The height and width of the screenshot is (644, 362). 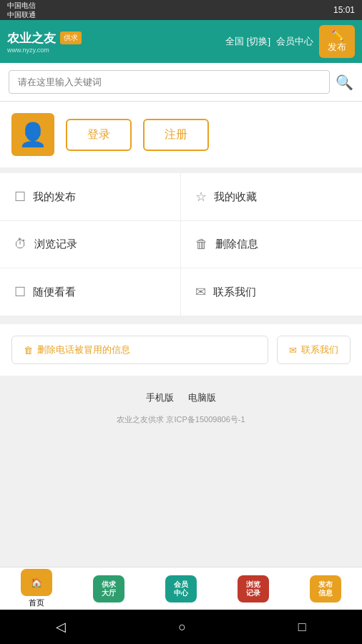 What do you see at coordinates (181, 135) in the screenshot?
I see `user-section: 👤 登录 注册` at bounding box center [181, 135].